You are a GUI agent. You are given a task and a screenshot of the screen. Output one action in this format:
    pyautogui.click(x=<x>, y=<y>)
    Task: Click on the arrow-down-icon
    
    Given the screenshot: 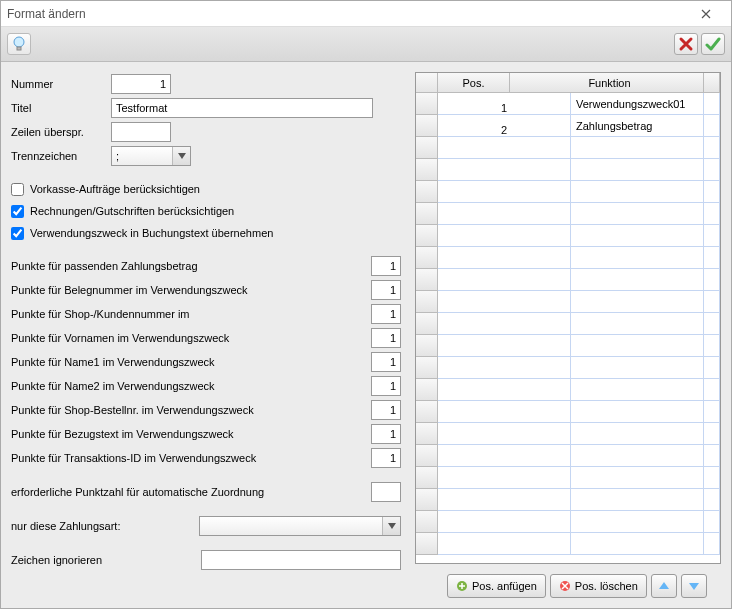 What is the action you would take?
    pyautogui.click(x=694, y=586)
    